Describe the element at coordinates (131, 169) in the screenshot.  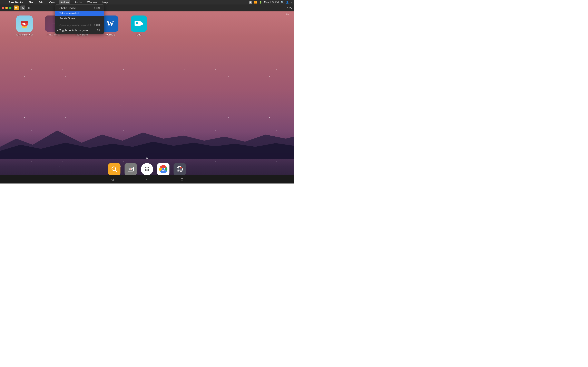
I see `mail-dock-icon` at that location.